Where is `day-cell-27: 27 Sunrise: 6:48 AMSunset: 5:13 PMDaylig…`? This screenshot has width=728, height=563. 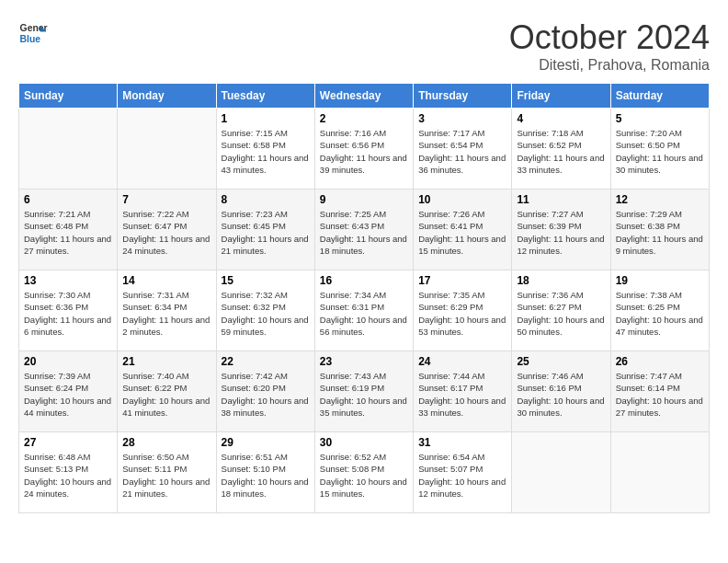
day-cell-27: 27 Sunrise: 6:48 AMSunset: 5:13 PMDaylig… is located at coordinates (68, 473).